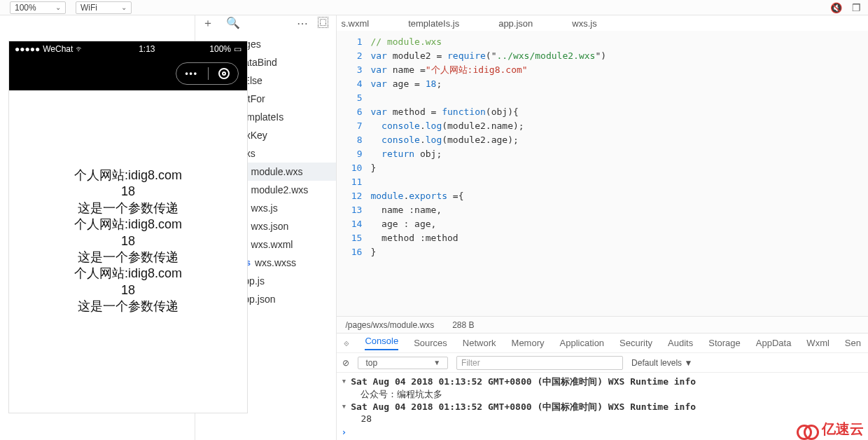  I want to click on console-filter-input: Filter, so click(540, 363).